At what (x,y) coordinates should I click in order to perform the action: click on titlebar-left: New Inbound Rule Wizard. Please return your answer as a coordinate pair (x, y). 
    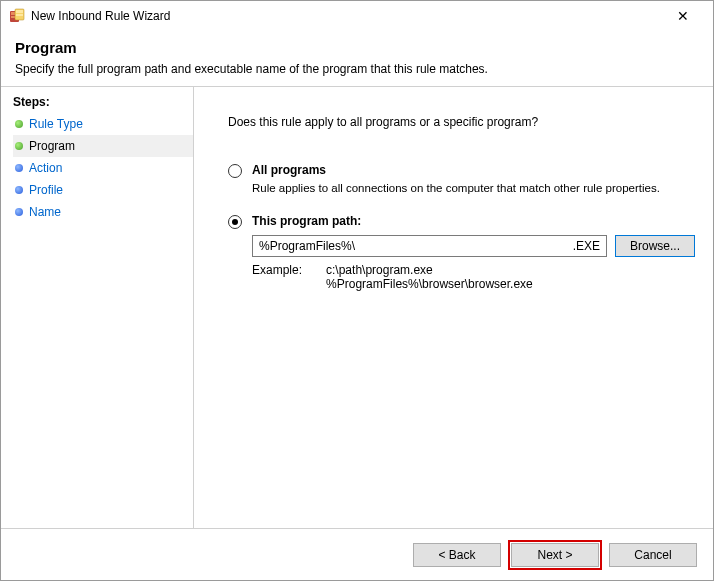
    Looking at the image, I should click on (90, 16).